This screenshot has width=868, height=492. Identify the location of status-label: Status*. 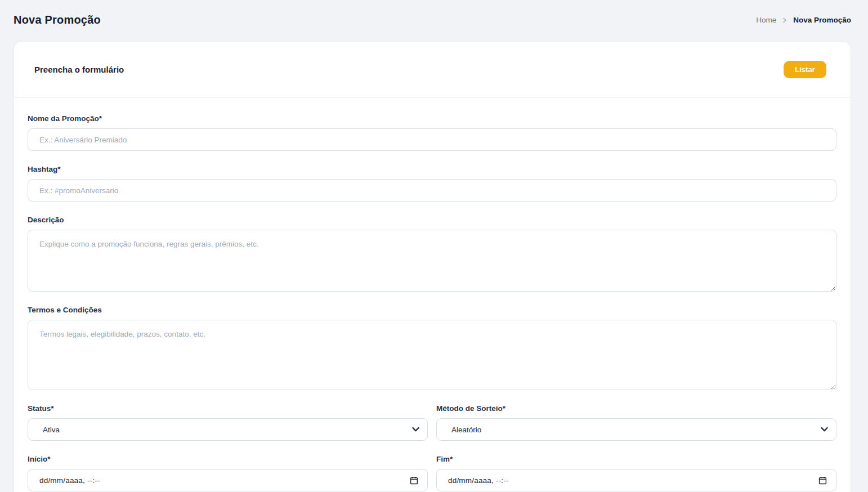
(227, 409).